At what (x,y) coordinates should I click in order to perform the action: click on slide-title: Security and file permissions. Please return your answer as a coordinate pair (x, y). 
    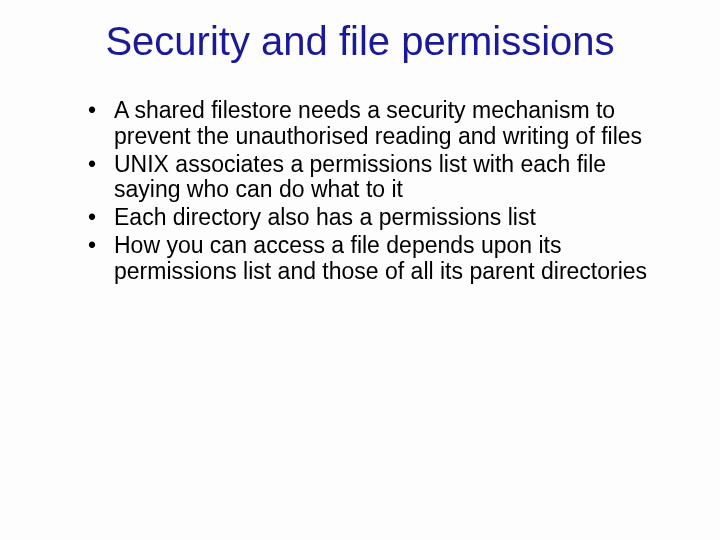
    Looking at the image, I should click on (360, 41).